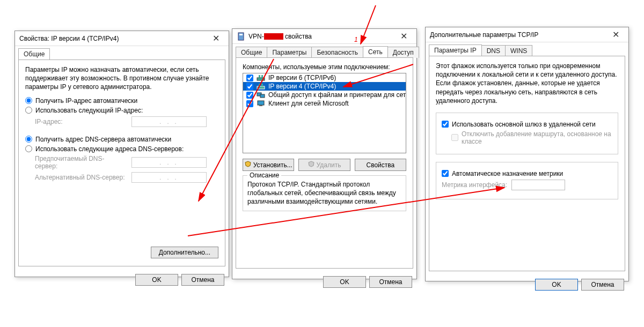 Image resolution: width=644 pixels, height=327 pixels. What do you see at coordinates (527, 174) in the screenshot?
I see `checkbox-auto-metric: Автоматическое назначение метрики` at bounding box center [527, 174].